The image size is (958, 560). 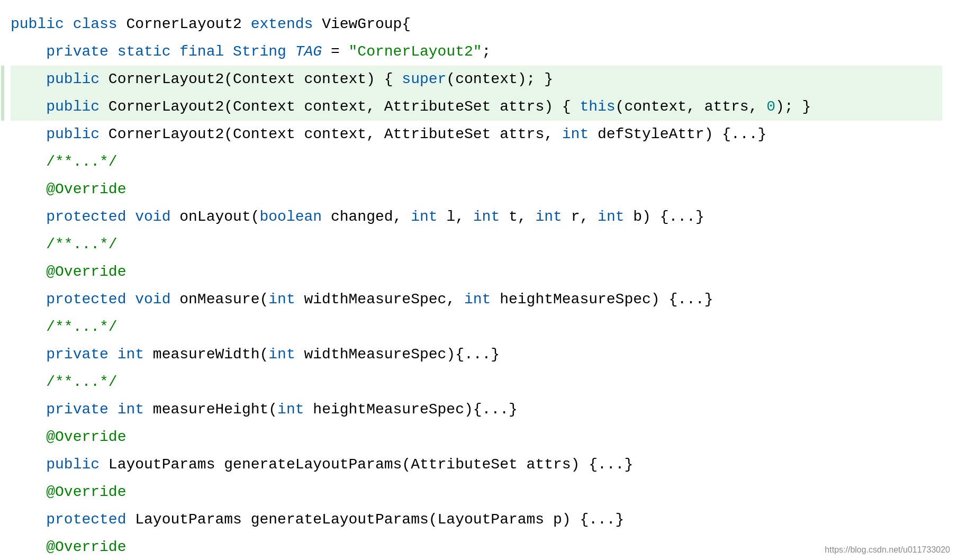 What do you see at coordinates (370, 217) in the screenshot?
I see `code-token: changed,` at bounding box center [370, 217].